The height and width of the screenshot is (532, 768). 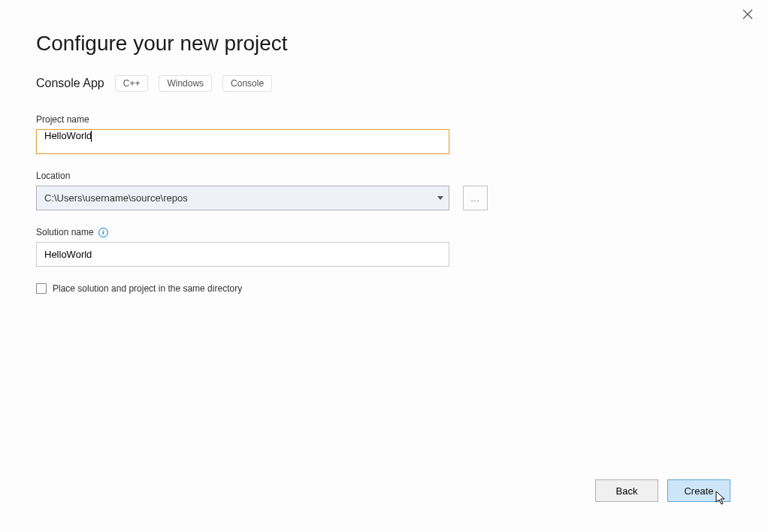 What do you see at coordinates (104, 233) in the screenshot?
I see `info-icon: i` at bounding box center [104, 233].